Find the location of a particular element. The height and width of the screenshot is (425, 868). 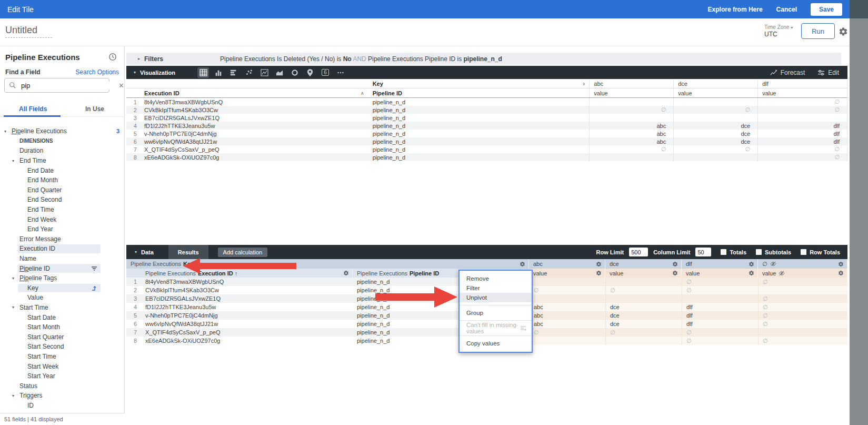

menu-item-filter: Filter is located at coordinates (496, 288).